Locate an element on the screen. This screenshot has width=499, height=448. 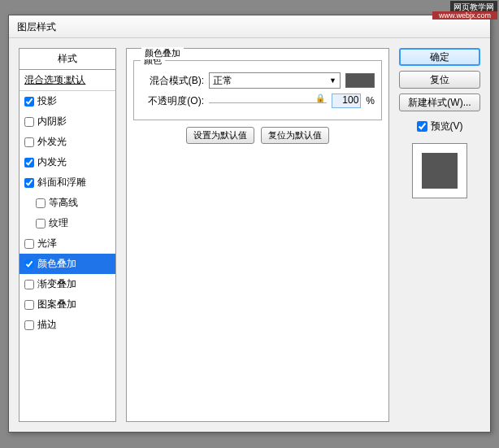
style-label: 内发光 is located at coordinates (52, 163).